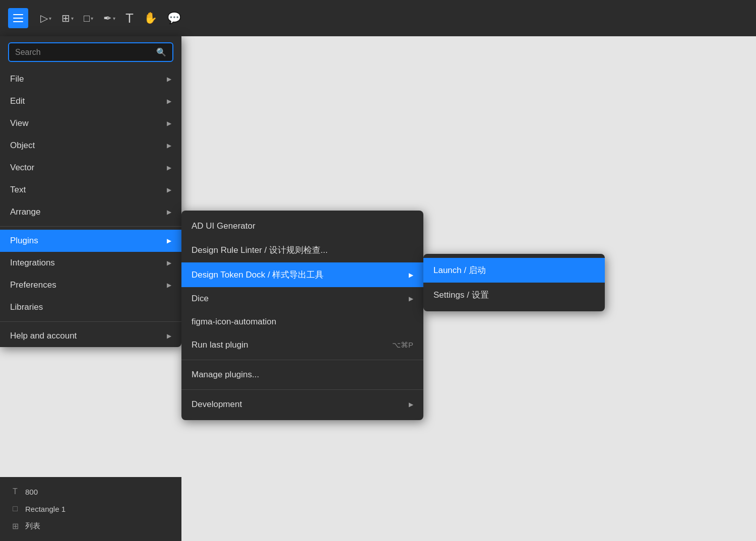  I want to click on menu-item-text: Text ▶, so click(91, 190).